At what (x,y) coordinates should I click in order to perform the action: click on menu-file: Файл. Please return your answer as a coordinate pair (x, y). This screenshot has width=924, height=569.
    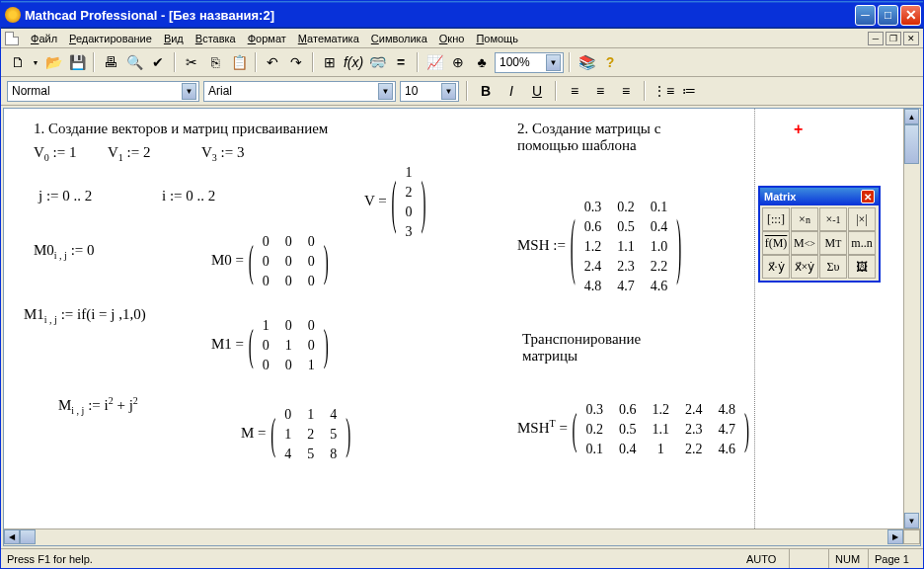
    Looking at the image, I should click on (43, 39).